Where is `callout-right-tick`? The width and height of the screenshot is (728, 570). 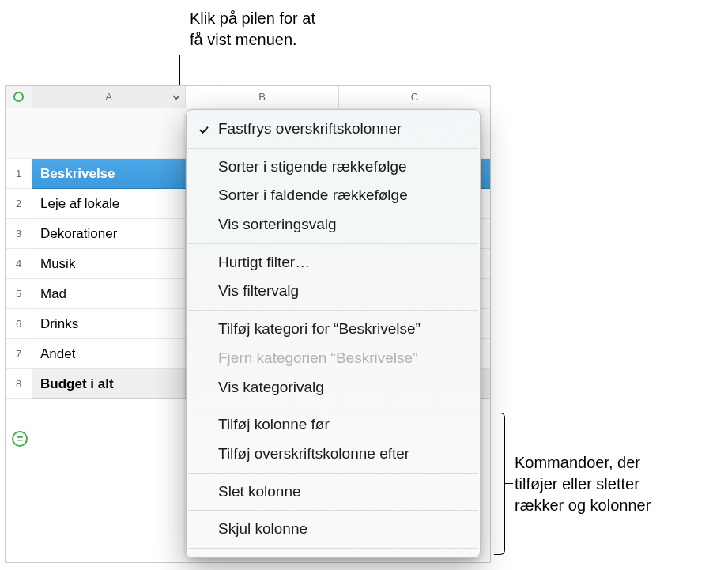 callout-right-tick is located at coordinates (509, 484).